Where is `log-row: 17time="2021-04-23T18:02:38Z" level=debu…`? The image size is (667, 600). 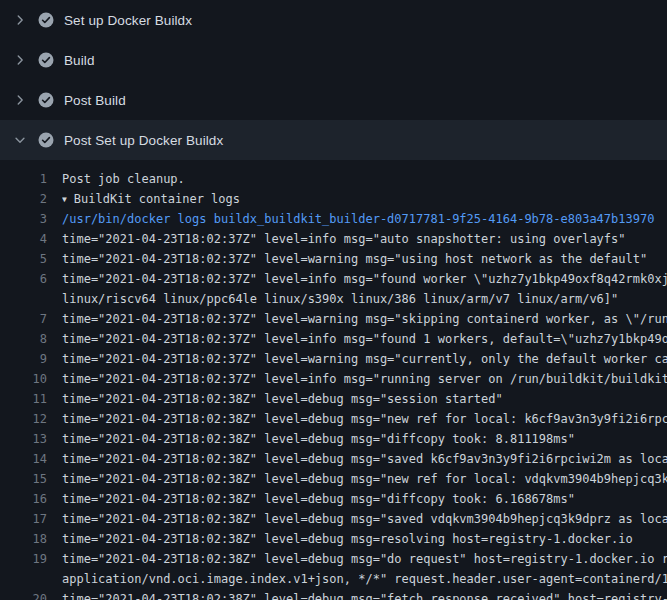 log-row: 17time="2021-04-23T18:02:38Z" level=debu… is located at coordinates (334, 519).